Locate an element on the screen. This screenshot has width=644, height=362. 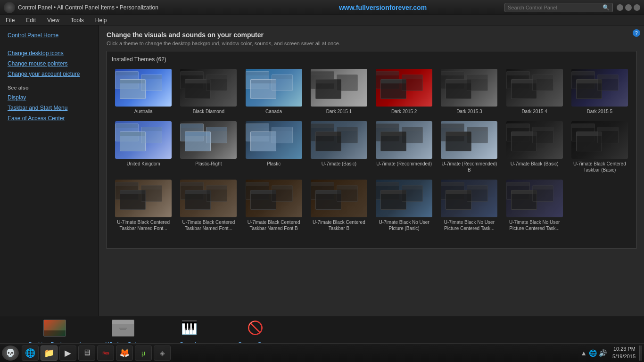
theme-item-uk: United Kingdom is located at coordinates (143, 147).